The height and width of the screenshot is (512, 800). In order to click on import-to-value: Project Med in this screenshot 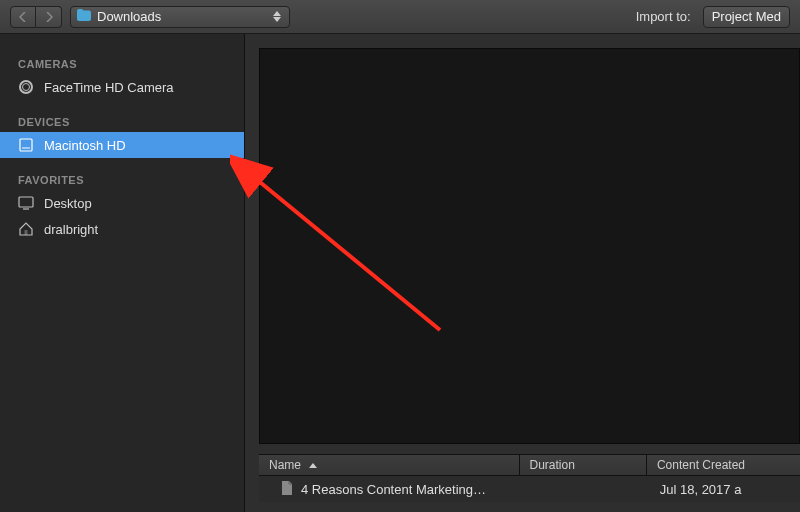, I will do `click(746, 16)`.